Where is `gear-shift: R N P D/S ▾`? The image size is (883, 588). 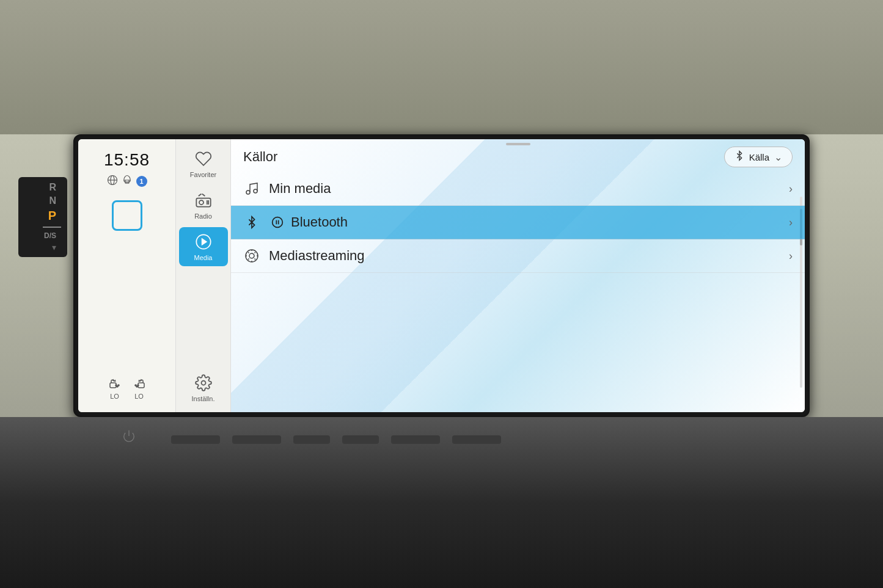 gear-shift: R N P D/S ▾ is located at coordinates (43, 217).